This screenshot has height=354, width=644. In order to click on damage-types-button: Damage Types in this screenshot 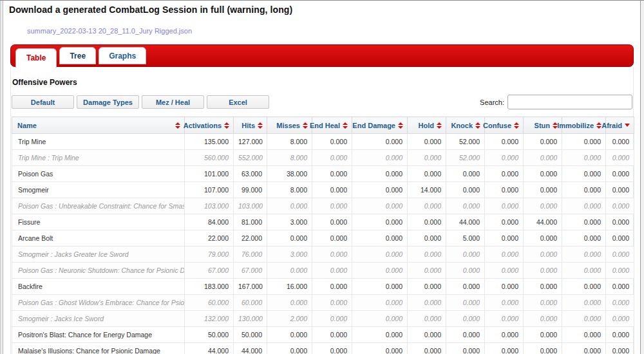, I will do `click(108, 102)`.